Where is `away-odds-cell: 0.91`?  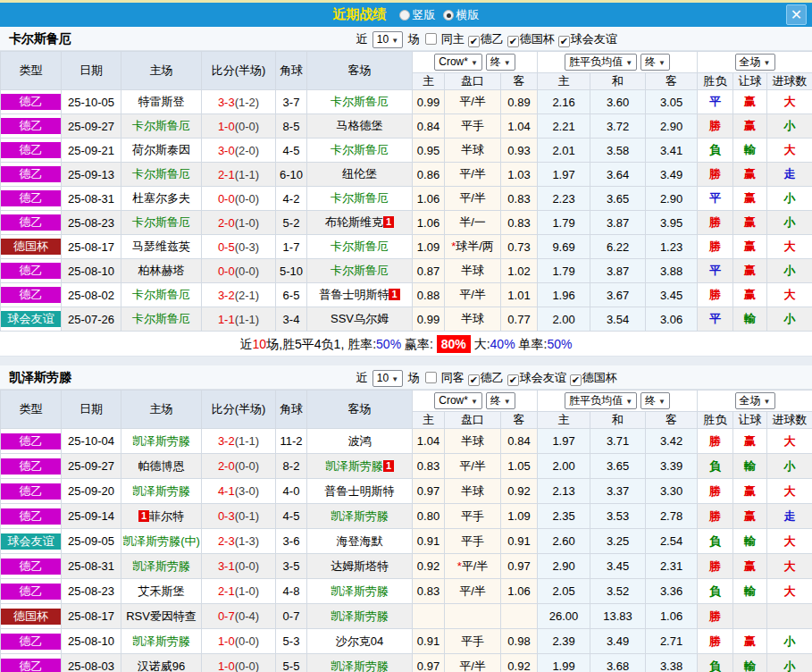 away-odds-cell: 0.91 is located at coordinates (520, 542).